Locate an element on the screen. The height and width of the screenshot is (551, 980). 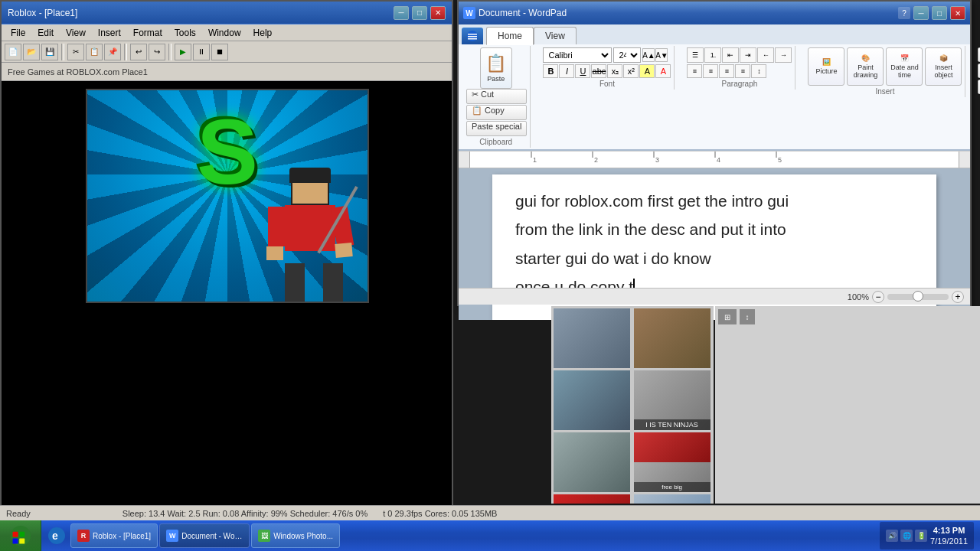
roblox-taskbar-label: Roblox - [Place1] is located at coordinates (122, 536).